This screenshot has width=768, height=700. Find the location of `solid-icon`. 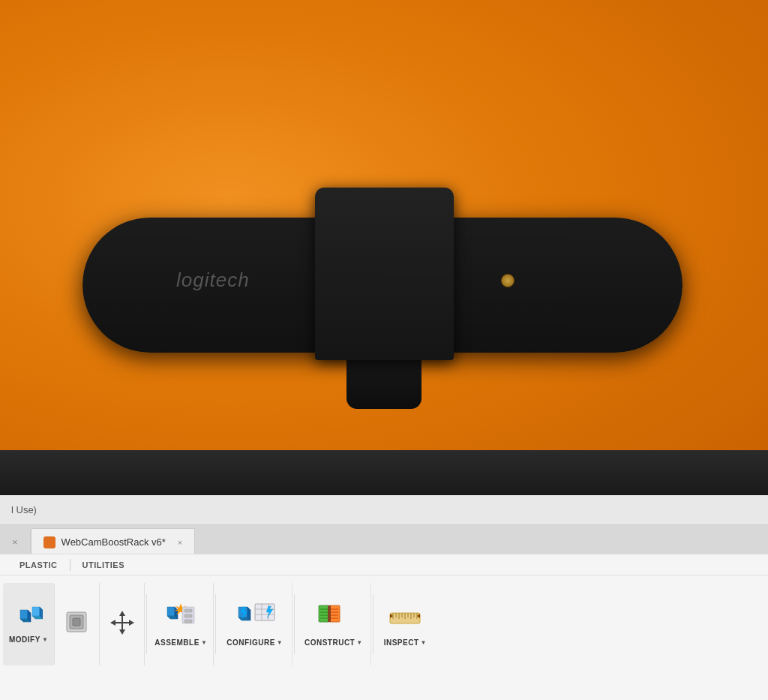

solid-icon is located at coordinates (28, 619).